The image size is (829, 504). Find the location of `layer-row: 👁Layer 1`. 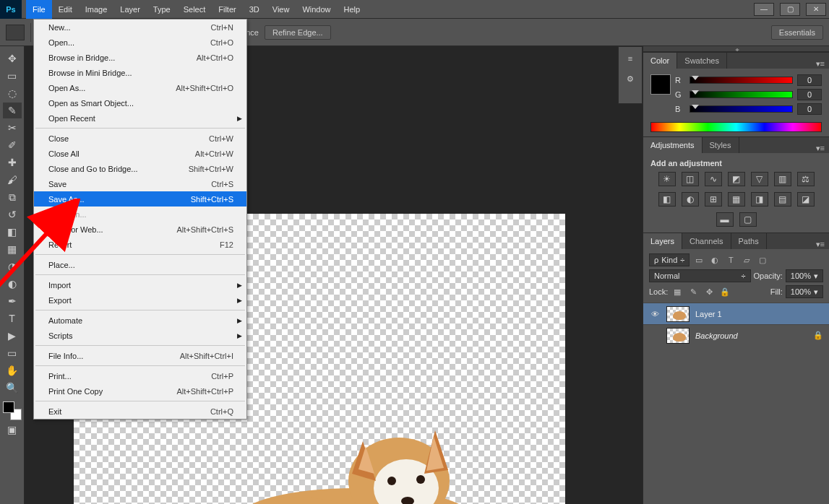

layer-row: 👁Layer 1 is located at coordinates (736, 313).